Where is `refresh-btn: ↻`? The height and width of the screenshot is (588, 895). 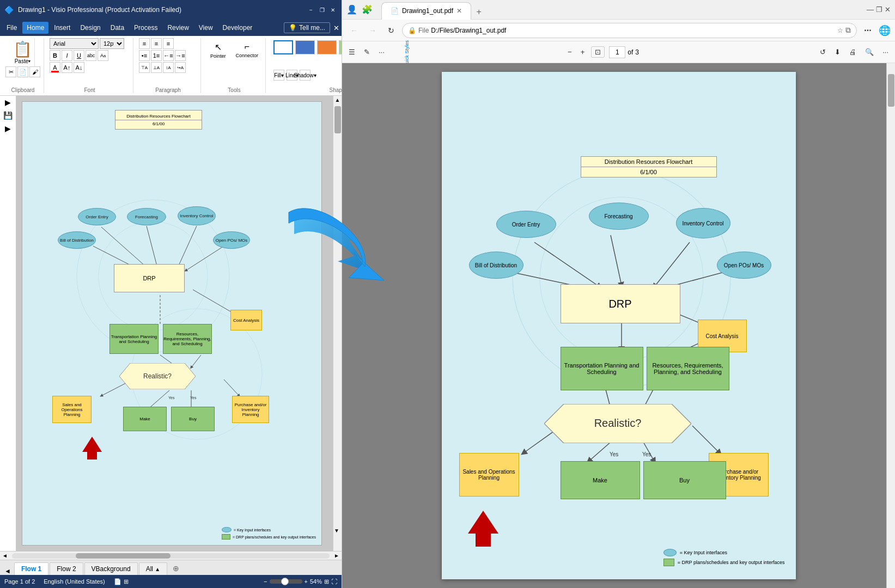
refresh-btn: ↻ is located at coordinates (391, 30).